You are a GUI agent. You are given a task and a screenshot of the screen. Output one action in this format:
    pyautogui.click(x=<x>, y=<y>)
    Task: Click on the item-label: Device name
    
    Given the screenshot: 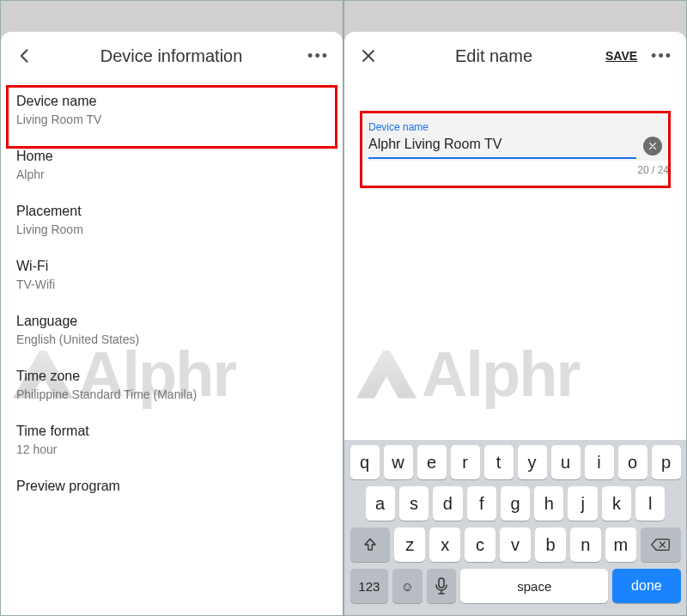 What is the action you would take?
    pyautogui.click(x=172, y=101)
    